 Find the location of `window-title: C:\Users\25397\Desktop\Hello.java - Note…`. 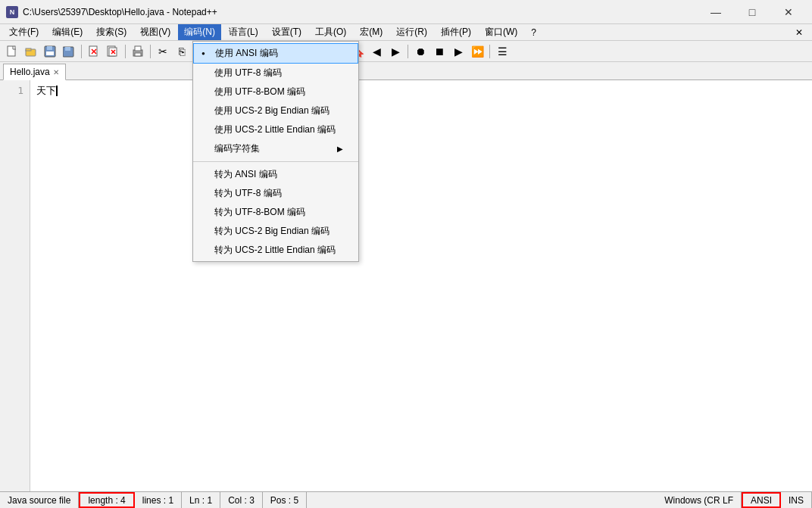

window-title: C:\Users\25397\Desktop\Hello.java - Note… is located at coordinates (361, 12).